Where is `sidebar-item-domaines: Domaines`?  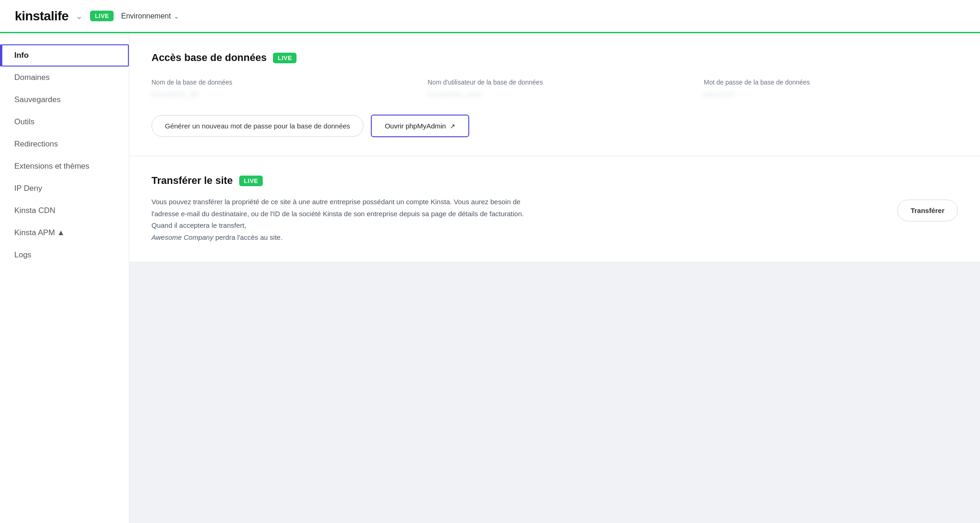 sidebar-item-domaines: Domaines is located at coordinates (65, 78).